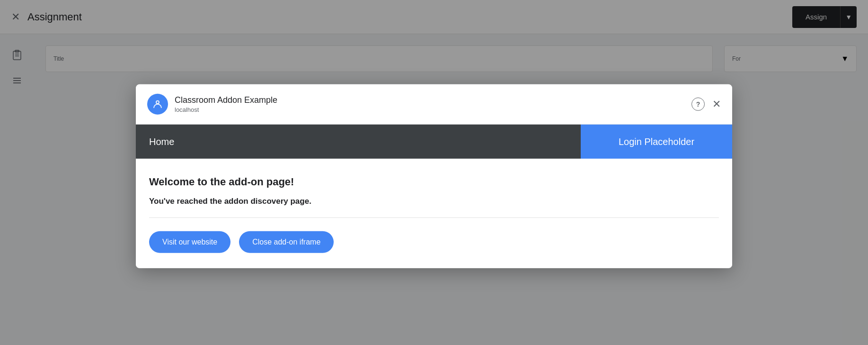 This screenshot has height=345, width=868. What do you see at coordinates (434, 218) in the screenshot?
I see `dialog-divider` at bounding box center [434, 218].